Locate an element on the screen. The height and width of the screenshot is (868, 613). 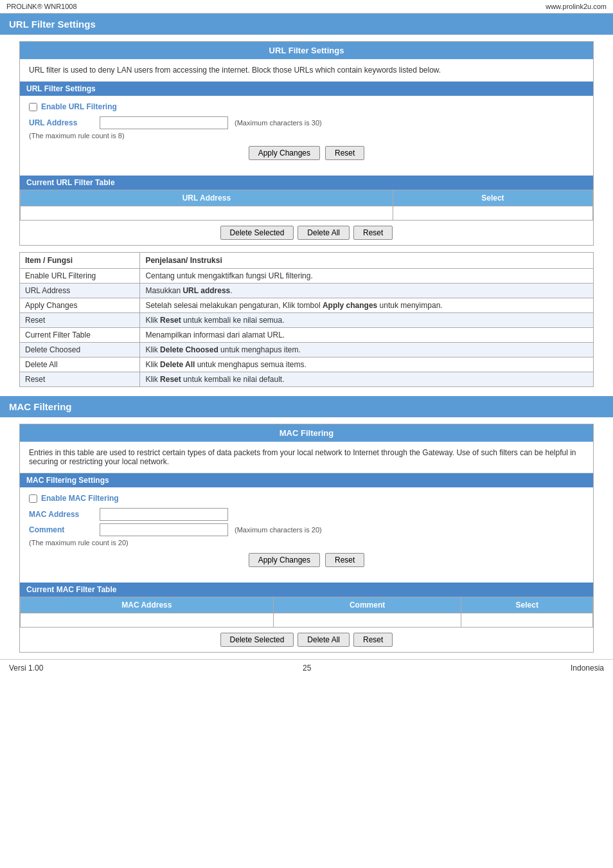
url-filter-table-header: Current URL Filter Table is located at coordinates (306, 183).